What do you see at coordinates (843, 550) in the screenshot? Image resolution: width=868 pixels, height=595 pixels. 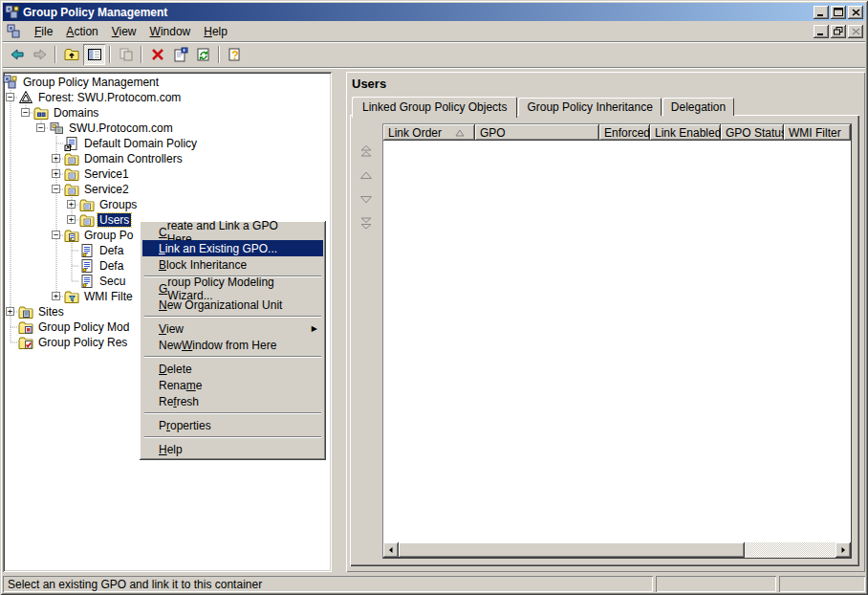 I see `scroll-right-button` at bounding box center [843, 550].